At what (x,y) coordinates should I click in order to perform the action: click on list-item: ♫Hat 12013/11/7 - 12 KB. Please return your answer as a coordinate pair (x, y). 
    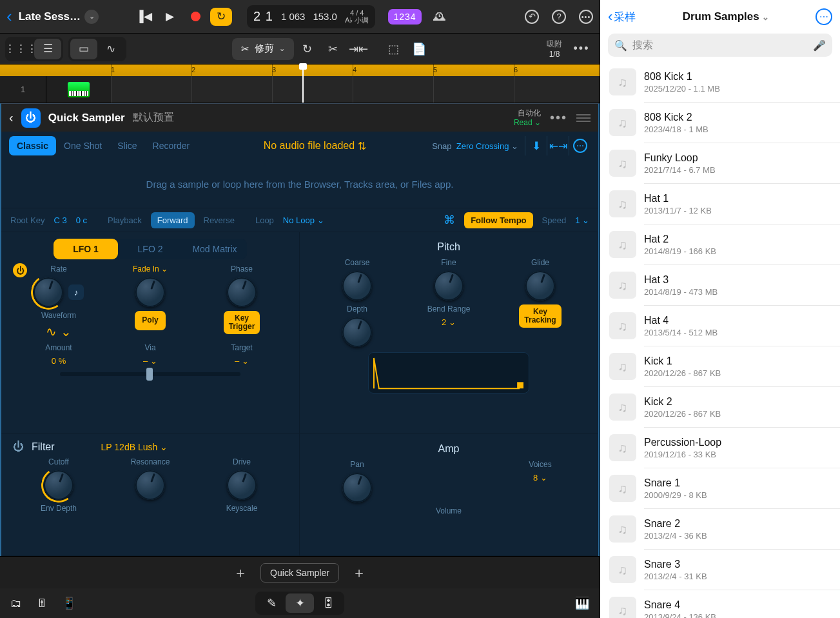
    Looking at the image, I should click on (720, 204).